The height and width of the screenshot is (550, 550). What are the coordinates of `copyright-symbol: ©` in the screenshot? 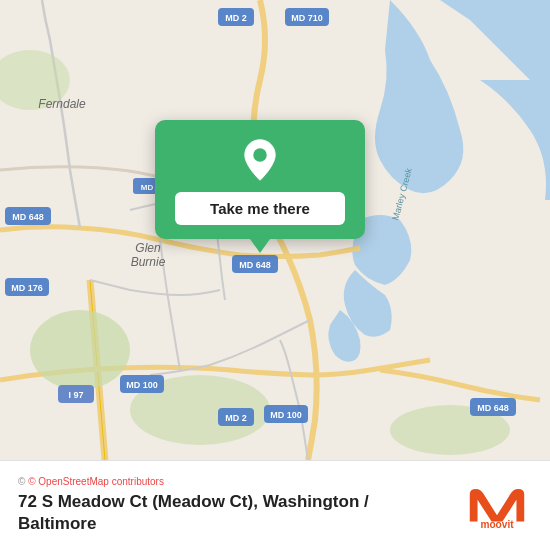 It's located at (23, 482).